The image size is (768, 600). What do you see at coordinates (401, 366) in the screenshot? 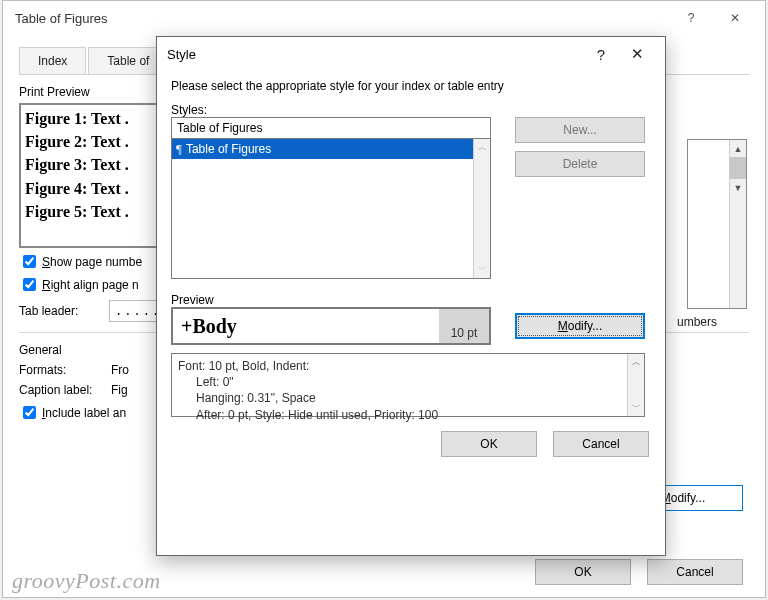
I see `desc-line: Font: 10 pt, Bold, Indent:` at bounding box center [401, 366].